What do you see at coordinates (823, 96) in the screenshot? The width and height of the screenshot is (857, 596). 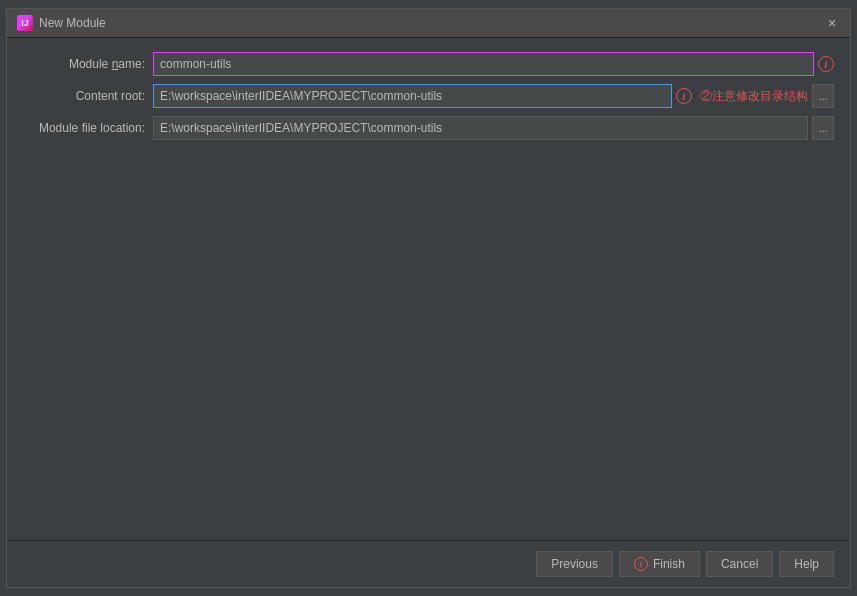 I see `content-root-browse-button: ...` at bounding box center [823, 96].